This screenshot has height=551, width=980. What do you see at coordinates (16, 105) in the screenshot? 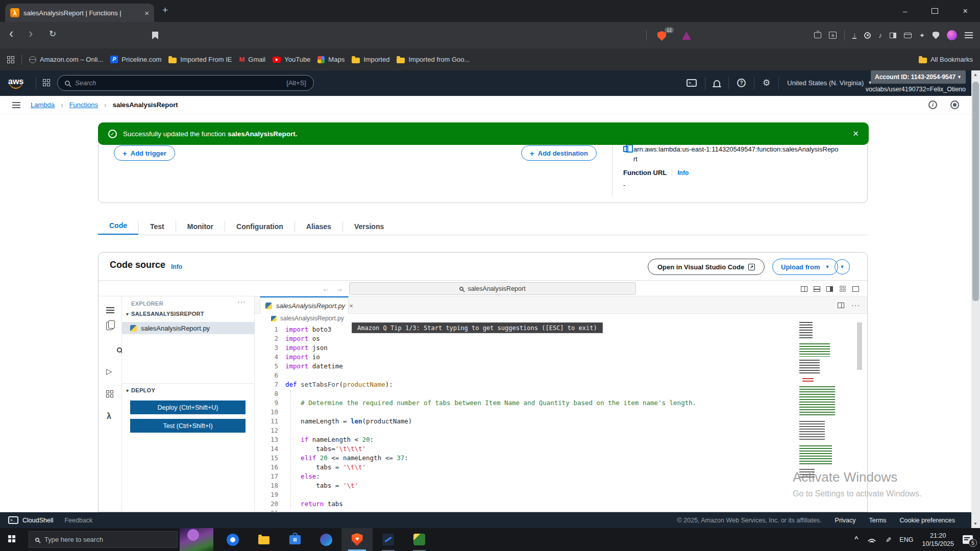
I see `console-menu-icon` at bounding box center [16, 105].